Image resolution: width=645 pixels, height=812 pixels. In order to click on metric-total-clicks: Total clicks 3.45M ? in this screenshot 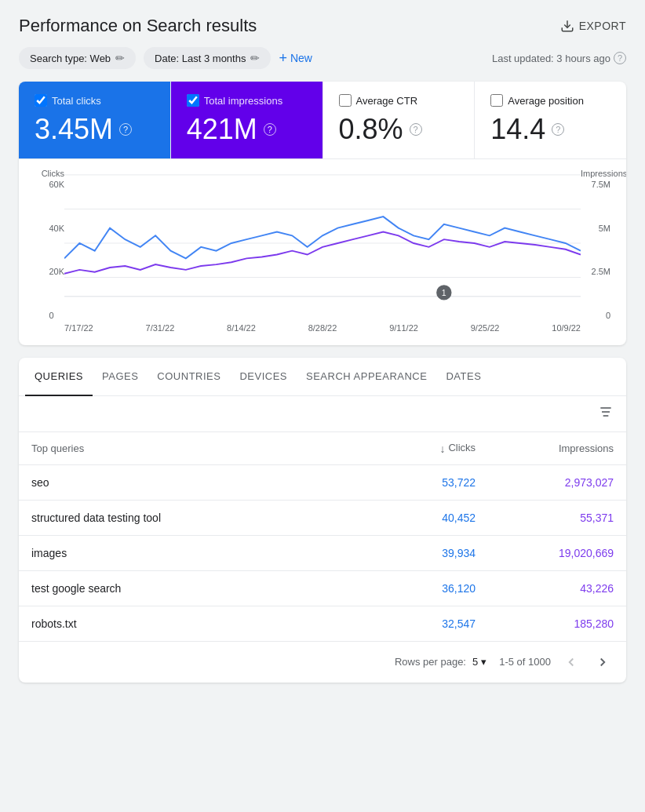, I will do `click(95, 120)`.